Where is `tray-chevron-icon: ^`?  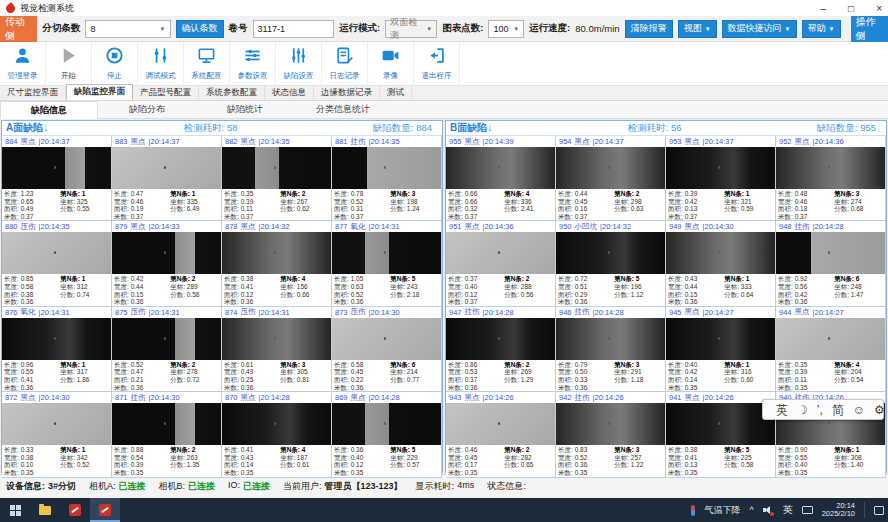
tray-chevron-icon: ^ is located at coordinates (751, 510).